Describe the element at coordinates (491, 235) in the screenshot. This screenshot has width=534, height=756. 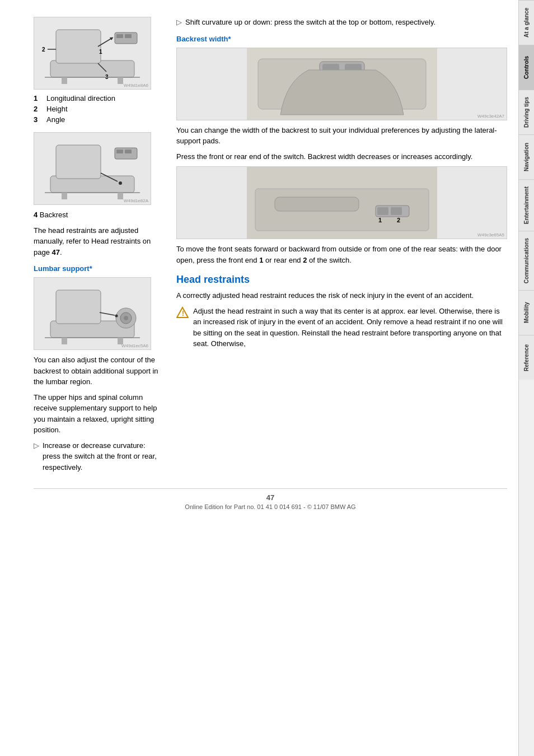
I see `img-label-5: W49c3e65A5` at that location.